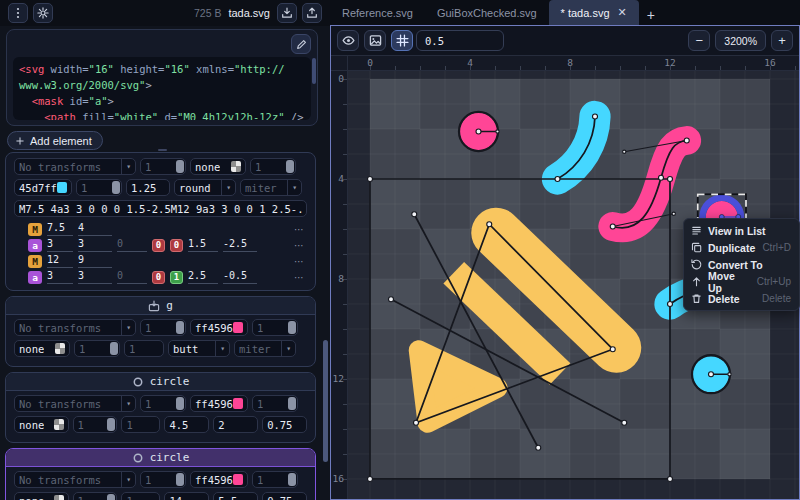 The image size is (800, 500). I want to click on panel-collapse-handle, so click(162, 150).